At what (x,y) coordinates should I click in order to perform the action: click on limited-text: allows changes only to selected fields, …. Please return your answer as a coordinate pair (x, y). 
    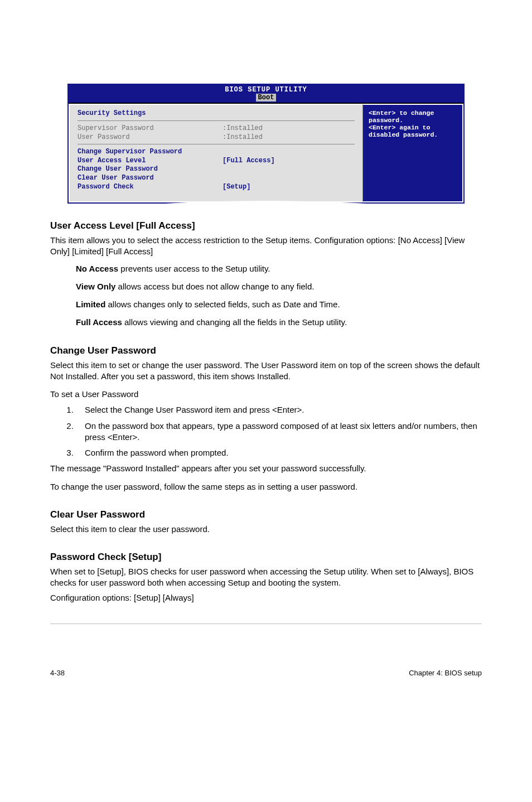
    Looking at the image, I should click on (223, 305).